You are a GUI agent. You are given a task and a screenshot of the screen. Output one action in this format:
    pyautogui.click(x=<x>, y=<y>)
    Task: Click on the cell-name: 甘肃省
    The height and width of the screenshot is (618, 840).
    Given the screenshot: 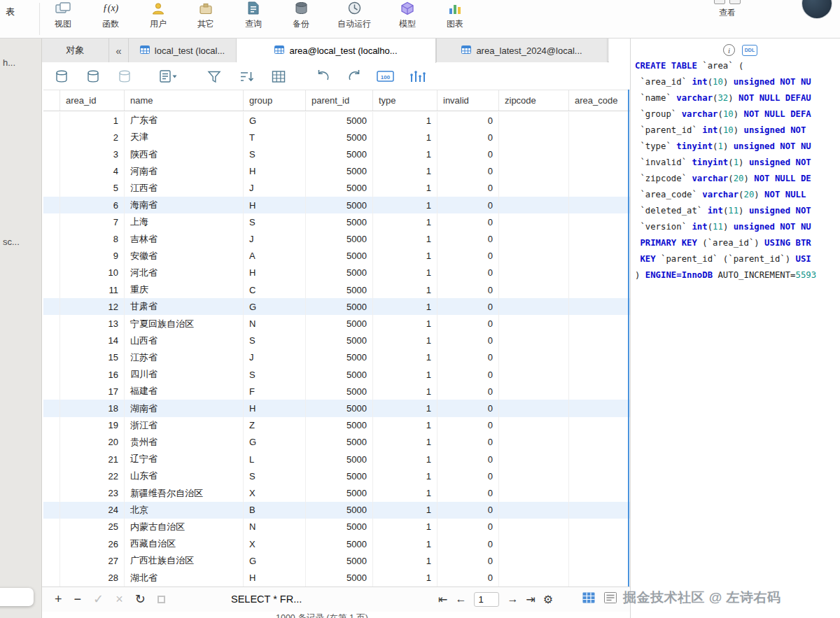 What is the action you would take?
    pyautogui.click(x=184, y=307)
    